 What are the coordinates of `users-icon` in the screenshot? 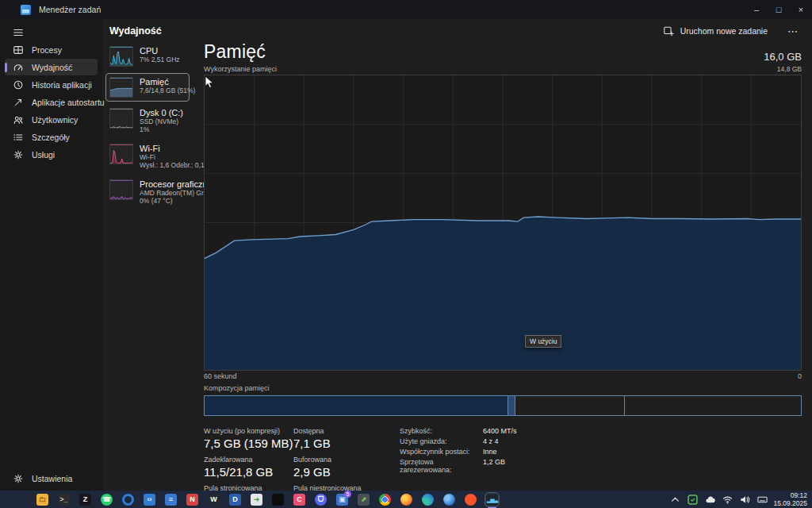 It's located at (17, 119).